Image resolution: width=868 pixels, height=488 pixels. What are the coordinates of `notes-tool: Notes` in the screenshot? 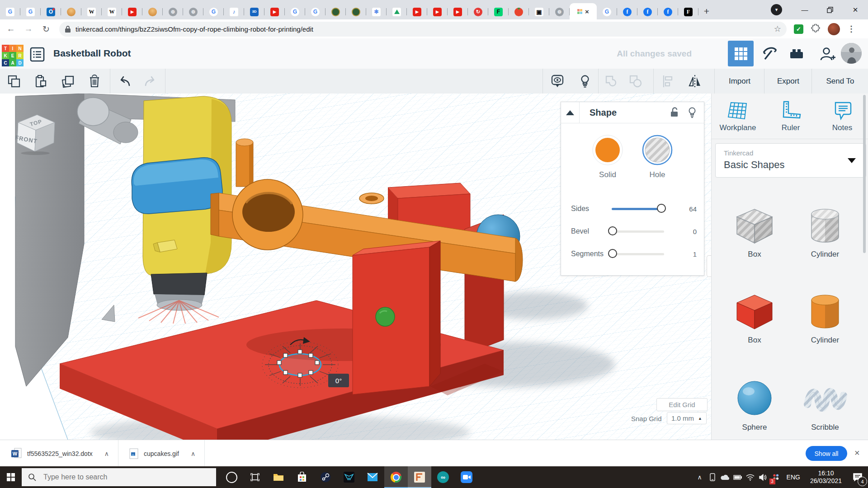 It's located at (842, 117).